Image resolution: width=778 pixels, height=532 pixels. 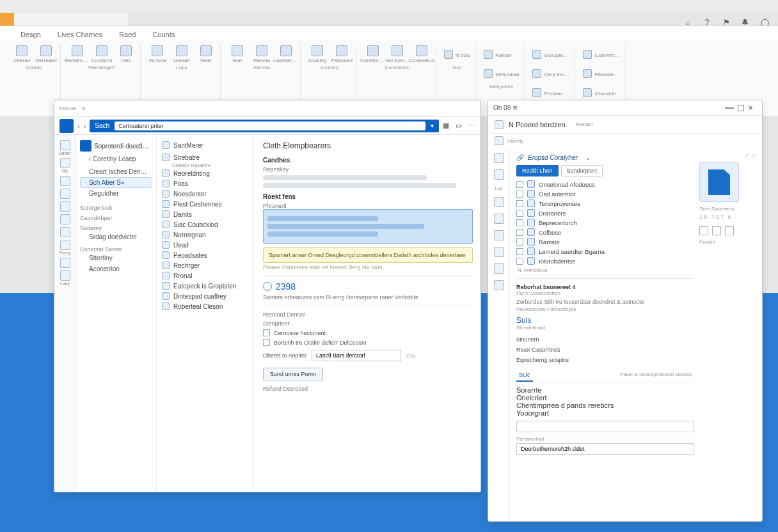 I want to click on side-tab: SLlc, so click(x=525, y=375).